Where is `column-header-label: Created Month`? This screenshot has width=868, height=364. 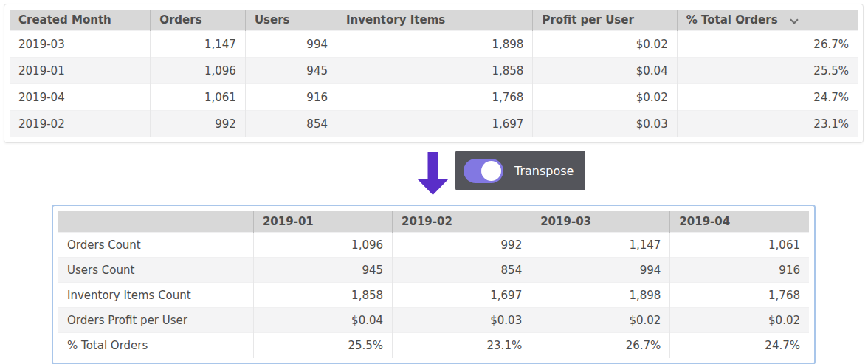 column-header-label: Created Month is located at coordinates (65, 20).